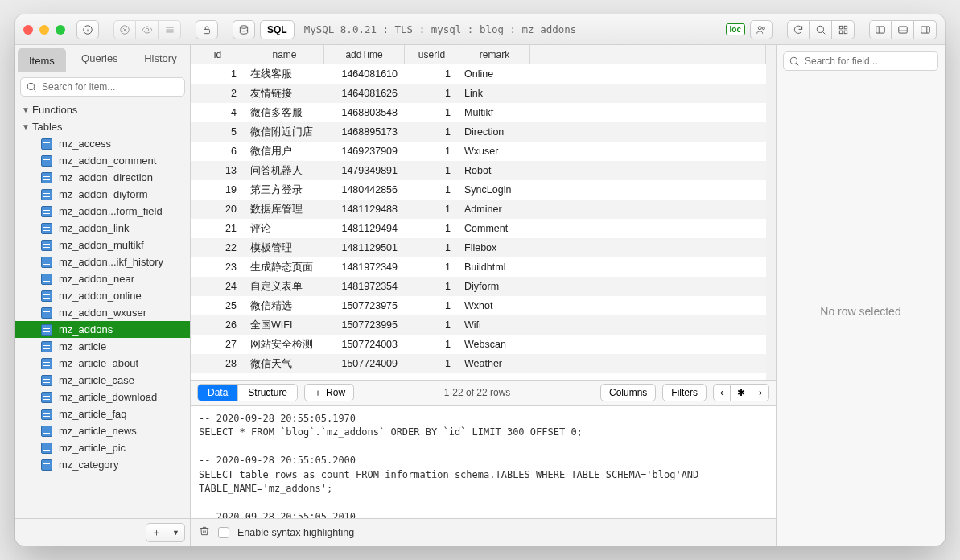 This screenshot has height=560, width=960. I want to click on table-cell: 微信精选, so click(285, 306).